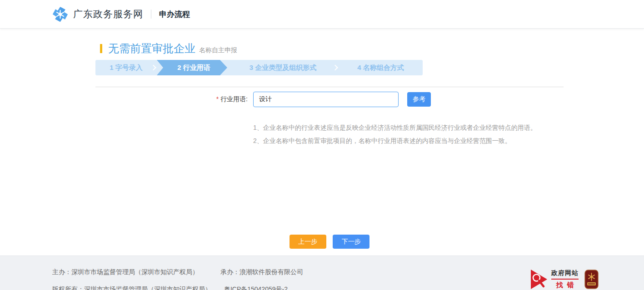  Describe the element at coordinates (262, 272) in the screenshot. I see `footer-undertaker: 承办：浪潮软件股份有限公司` at that location.